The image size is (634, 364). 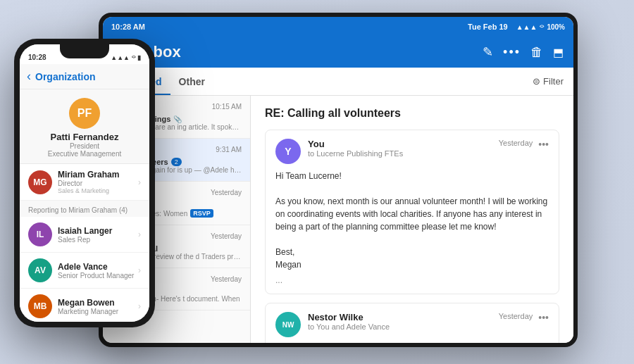 What do you see at coordinates (412, 113) in the screenshot?
I see `email-detail-subject: RE: Calling all volunteers` at bounding box center [412, 113].